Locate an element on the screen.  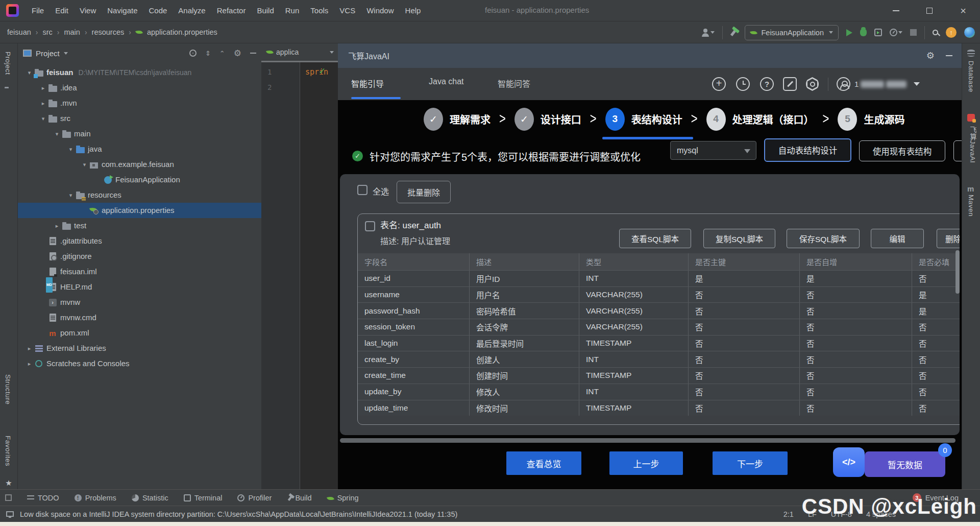
tree-item-feisuanapplication: FeisuanApplication is located at coordinates (140, 180).